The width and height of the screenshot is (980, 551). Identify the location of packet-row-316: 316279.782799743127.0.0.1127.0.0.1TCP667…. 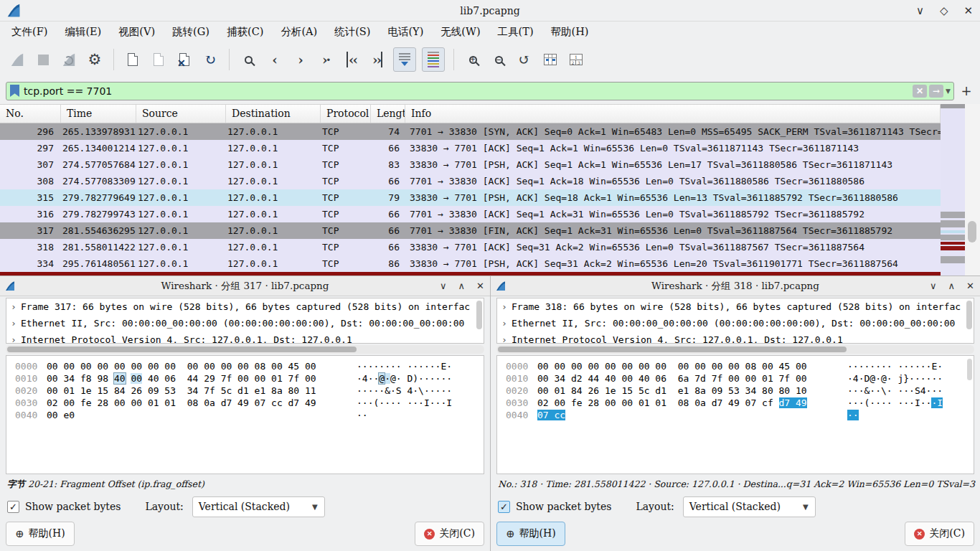
(471, 214).